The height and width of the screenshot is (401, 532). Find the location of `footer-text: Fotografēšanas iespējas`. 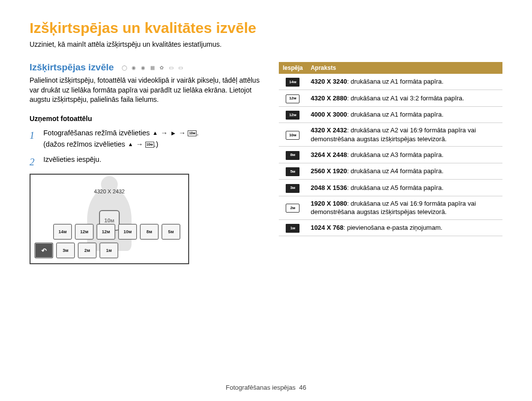

footer-text: Fotografēšanas iespējas is located at coordinates (261, 388).